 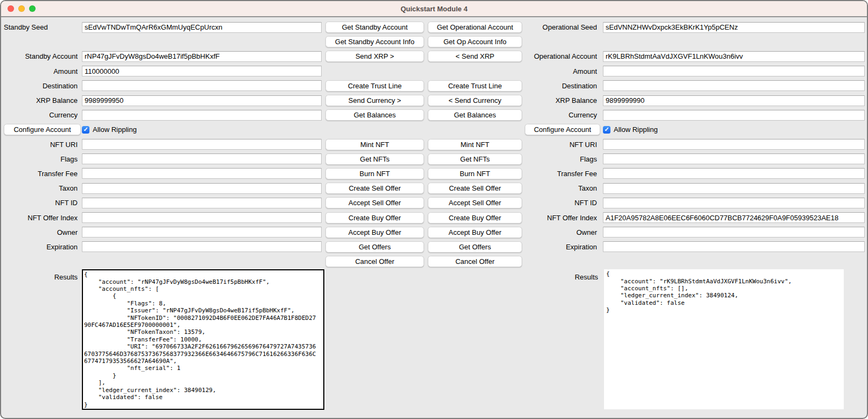 What do you see at coordinates (734, 115) in the screenshot?
I see `operational-currency-input` at bounding box center [734, 115].